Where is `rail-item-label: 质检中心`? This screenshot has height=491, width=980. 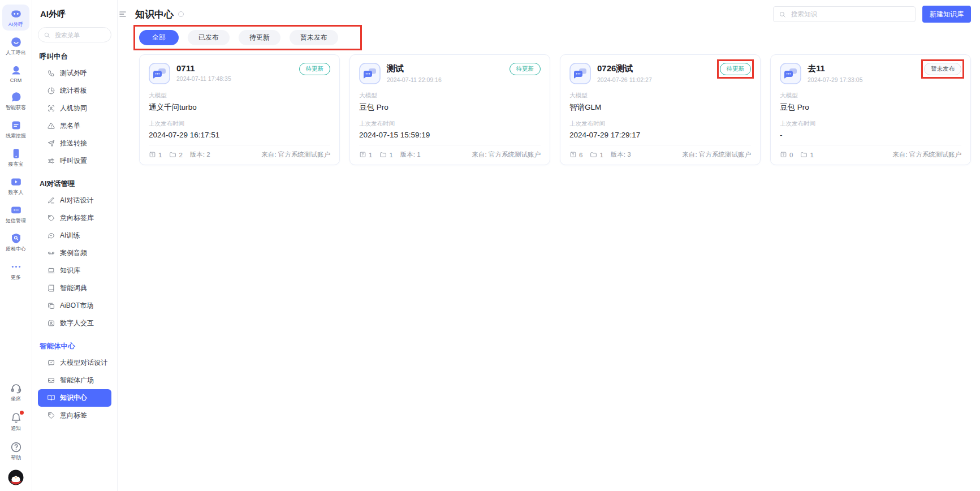 rail-item-label: 质检中心 is located at coordinates (16, 249).